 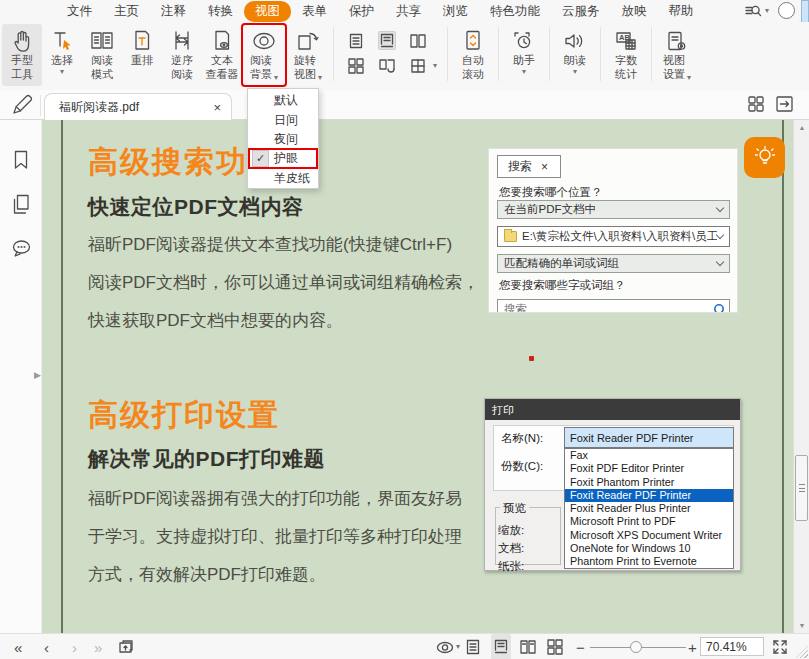 I want to click on facing-continuous-icon, so click(x=356, y=66).